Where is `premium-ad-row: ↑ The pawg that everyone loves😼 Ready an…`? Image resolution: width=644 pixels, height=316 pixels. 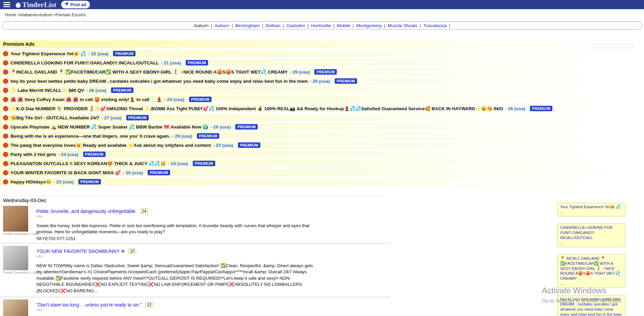
premium-ad-row: ↑ The pawg that everyone loves😼 Ready an… is located at coordinates (322, 145).